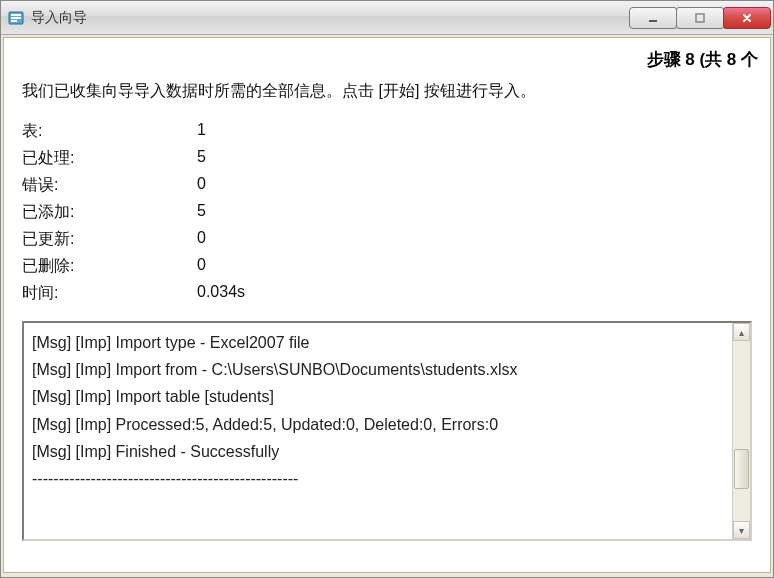  I want to click on stat-label: 已添加:, so click(110, 212).